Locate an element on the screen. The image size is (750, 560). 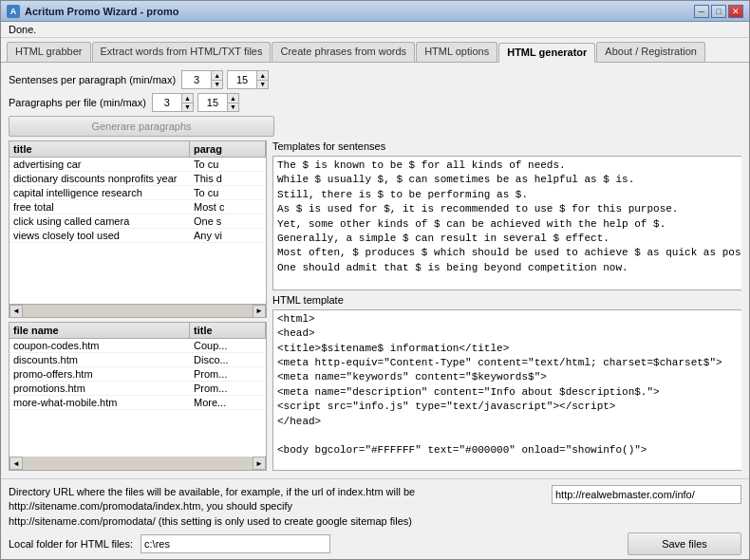
sentences-max-down: ▼ is located at coordinates (262, 85).